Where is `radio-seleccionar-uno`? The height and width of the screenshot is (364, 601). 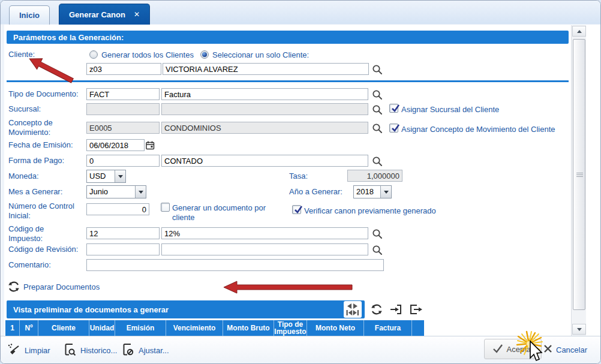
radio-seleccionar-uno is located at coordinates (205, 55).